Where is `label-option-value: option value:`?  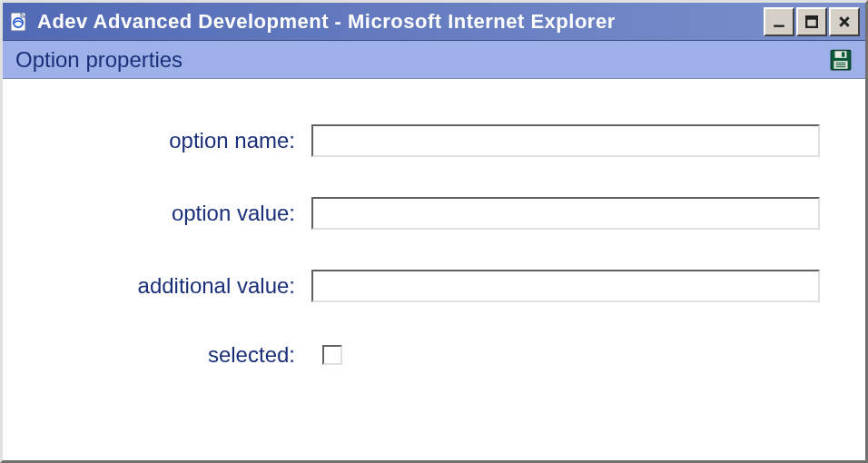 label-option-value: option value: is located at coordinates (171, 213).